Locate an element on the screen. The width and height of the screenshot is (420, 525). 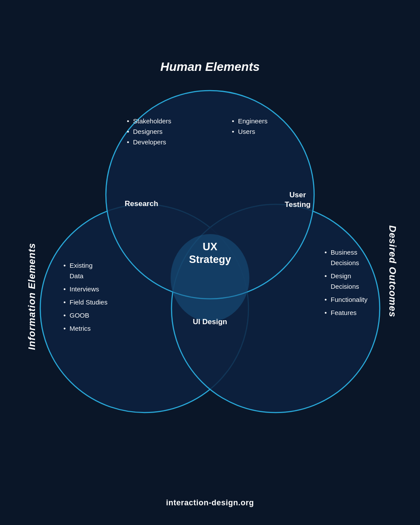
center-ux-strategy: UXStrategy is located at coordinates (210, 253).